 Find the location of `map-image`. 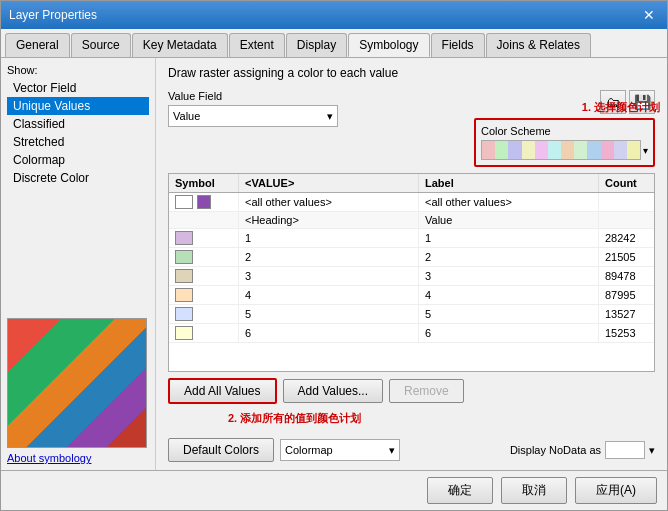

map-image is located at coordinates (77, 383).